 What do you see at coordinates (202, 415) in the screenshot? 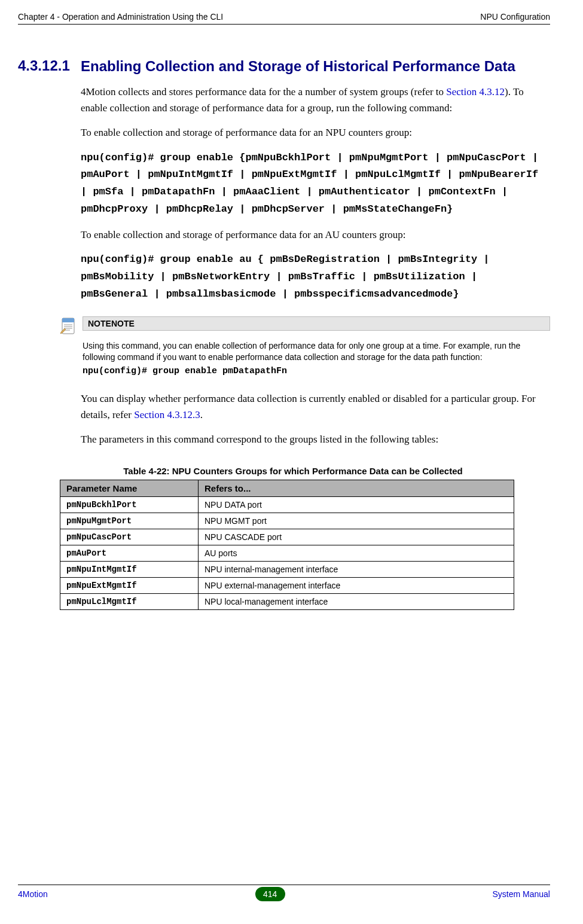
I see `para4-text-b: .` at bounding box center [202, 415].